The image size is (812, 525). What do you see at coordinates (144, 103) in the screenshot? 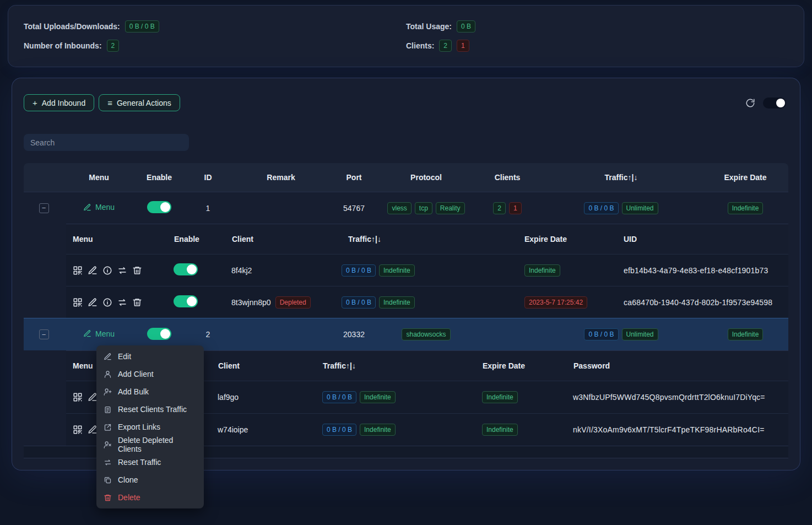
I see `general-actions-label: General Actions` at bounding box center [144, 103].